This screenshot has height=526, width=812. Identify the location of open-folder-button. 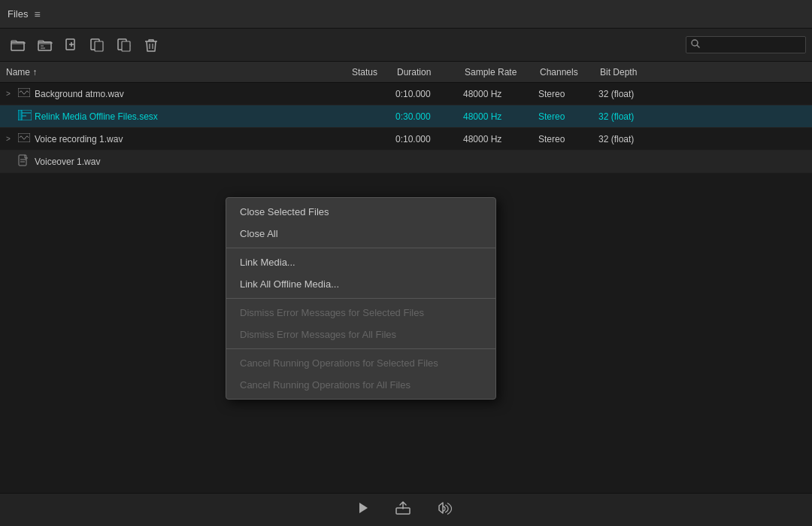
(18, 45).